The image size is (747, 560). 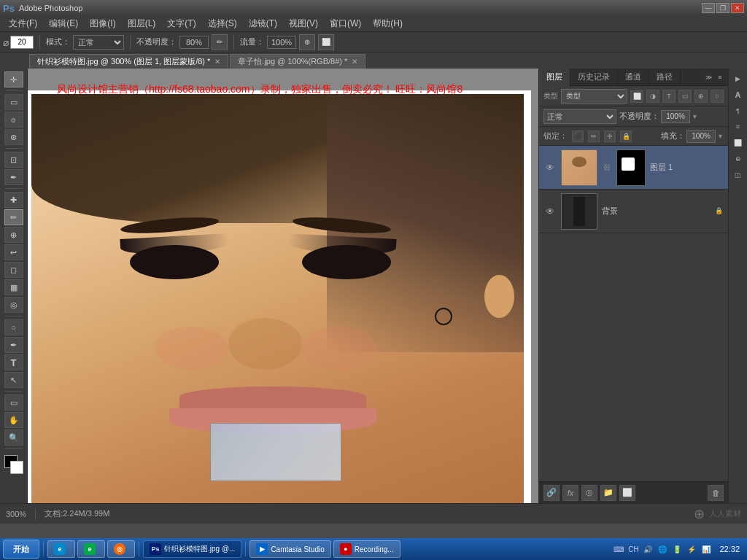 What do you see at coordinates (121, 549) in the screenshot?
I see `taskbar-browser2: ◎` at bounding box center [121, 549].